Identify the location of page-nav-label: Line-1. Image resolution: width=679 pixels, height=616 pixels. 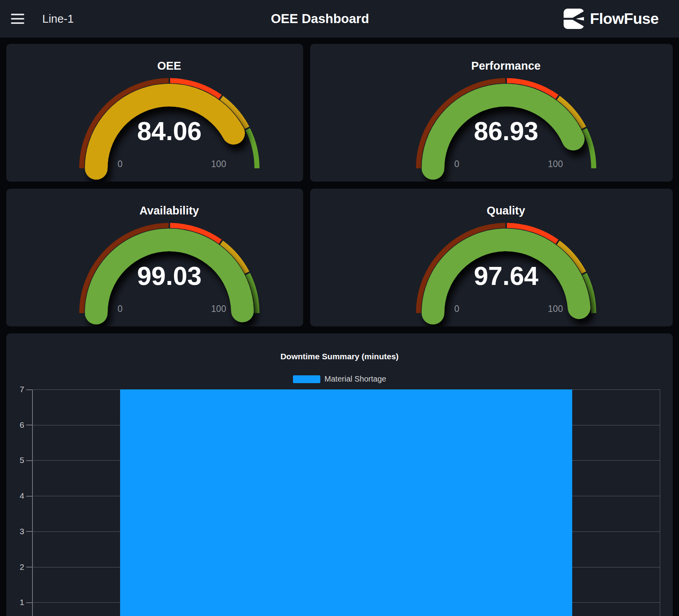
(58, 19).